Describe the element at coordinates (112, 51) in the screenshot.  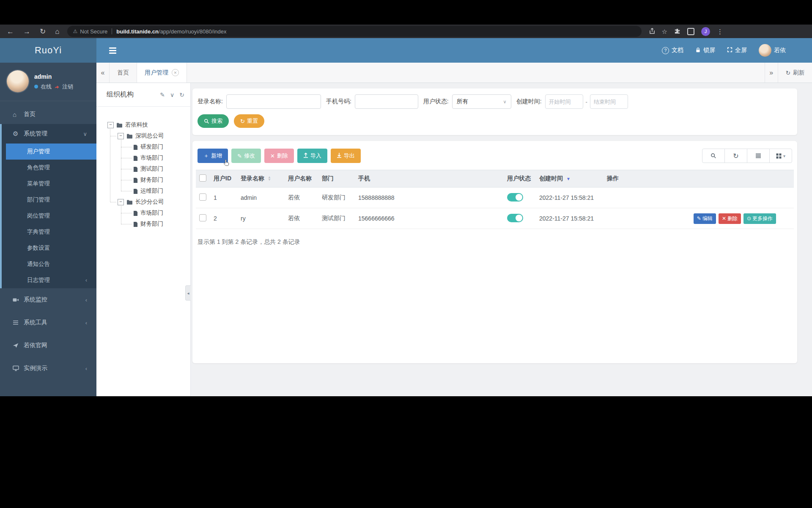
I see `hamburger-menu-icon` at that location.